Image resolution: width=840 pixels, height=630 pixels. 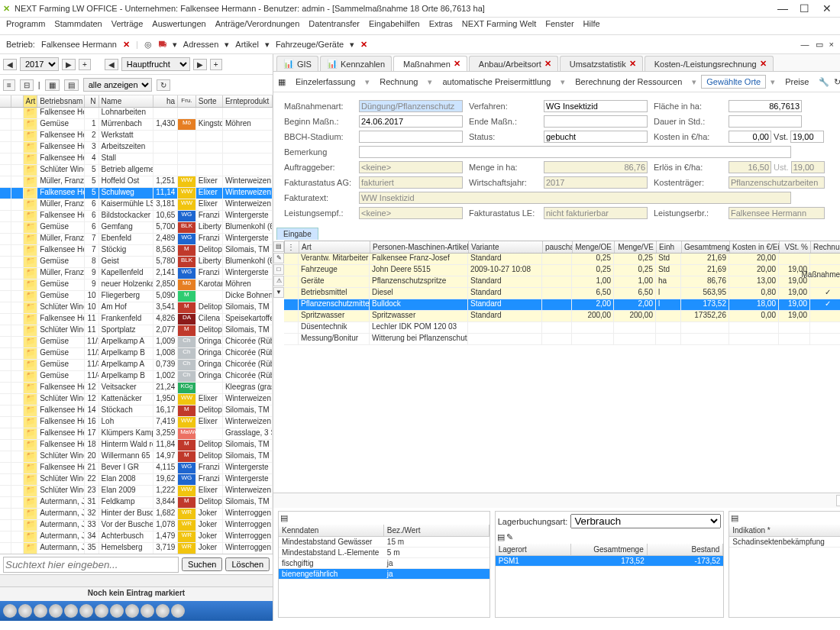 I want to click on kenn-row: Mindestabstand L.-Elemente5 m, so click(x=384, y=553).